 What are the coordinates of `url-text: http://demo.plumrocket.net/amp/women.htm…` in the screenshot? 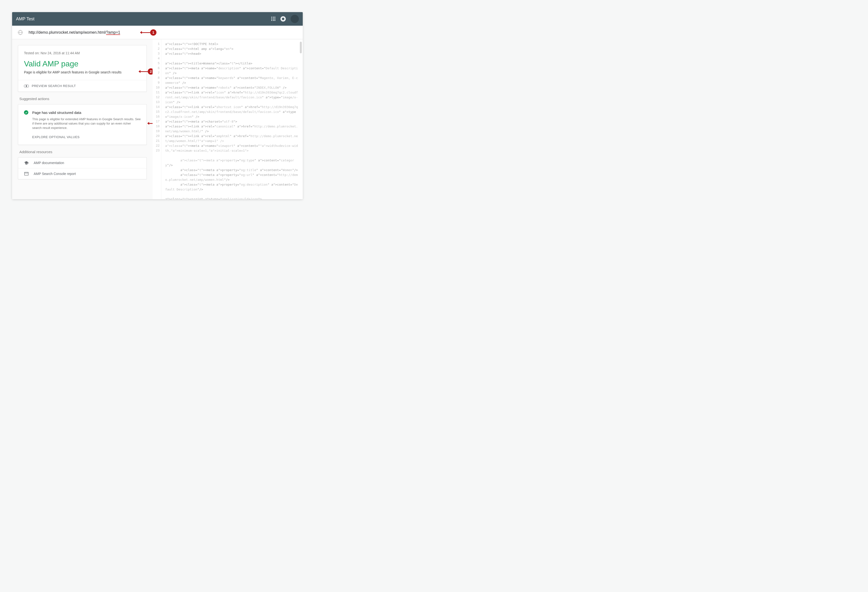 It's located at (75, 33).